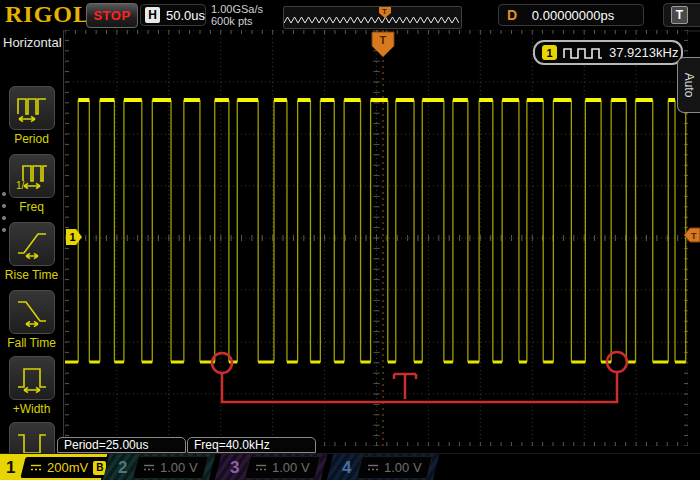  Describe the element at coordinates (420, 387) in the screenshot. I see `annotation-bracket` at that location.